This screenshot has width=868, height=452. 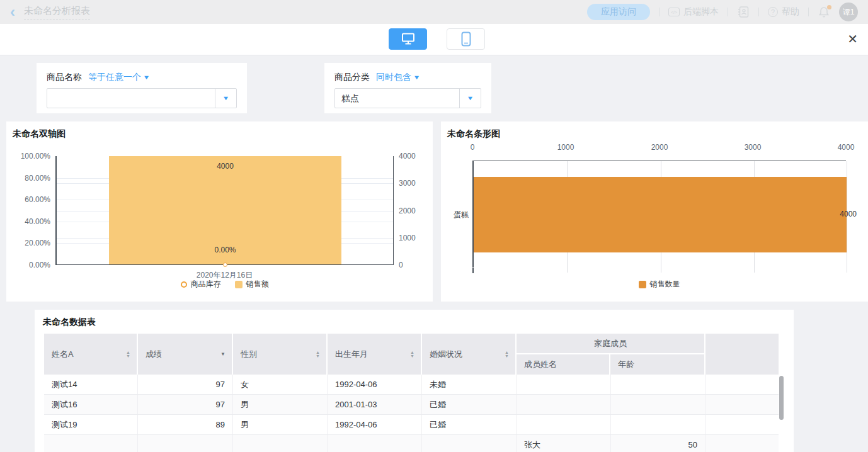 What do you see at coordinates (434, 40) in the screenshot?
I see `preview-toolbar: ✕` at bounding box center [434, 40].